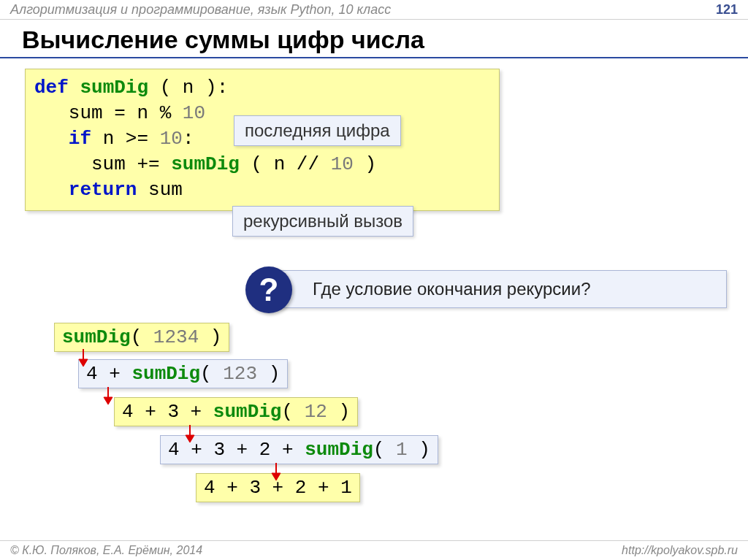 The height and width of the screenshot is (560, 748). I want to click on footer-link: http://kpolyakov.spb.ru, so click(679, 551).